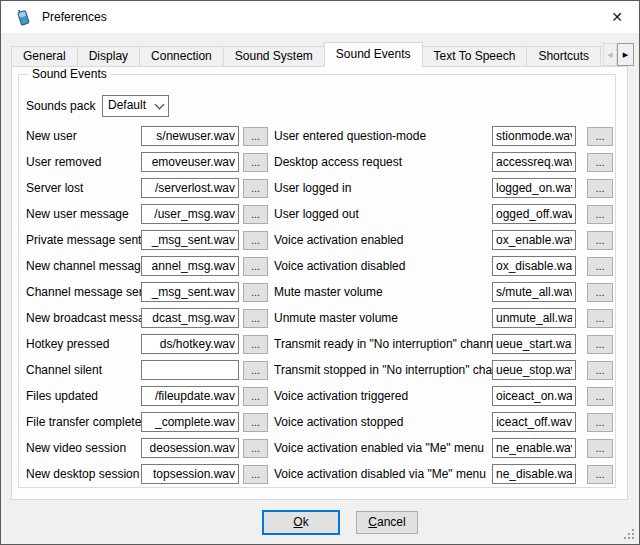 The width and height of the screenshot is (640, 545). What do you see at coordinates (320, 17) in the screenshot?
I see `title-bar: Preferences ✕` at bounding box center [320, 17].